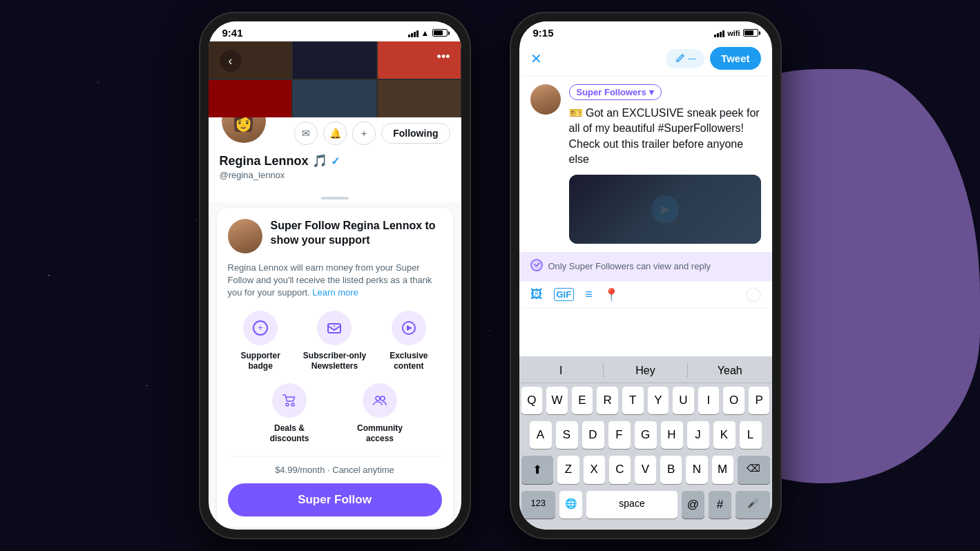  What do you see at coordinates (659, 400) in the screenshot?
I see `key-y: Y` at bounding box center [659, 400].